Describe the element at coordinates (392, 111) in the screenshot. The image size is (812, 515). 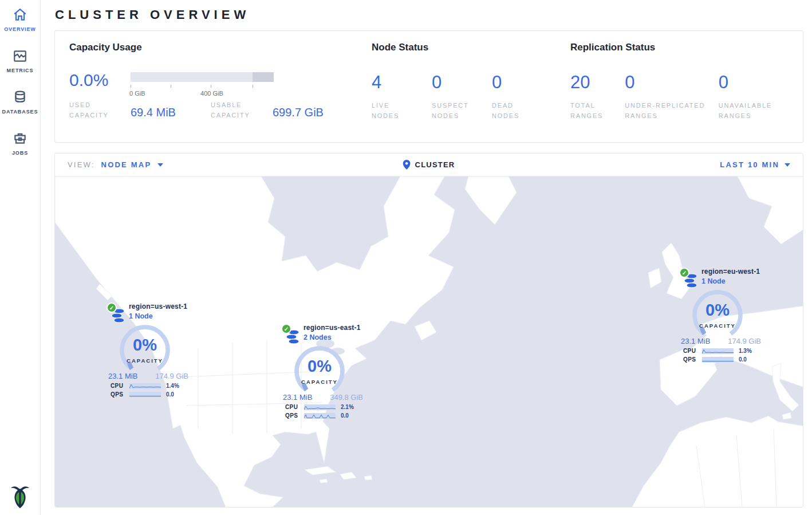
I see `live-nodes-label: LIVE NODES` at that location.